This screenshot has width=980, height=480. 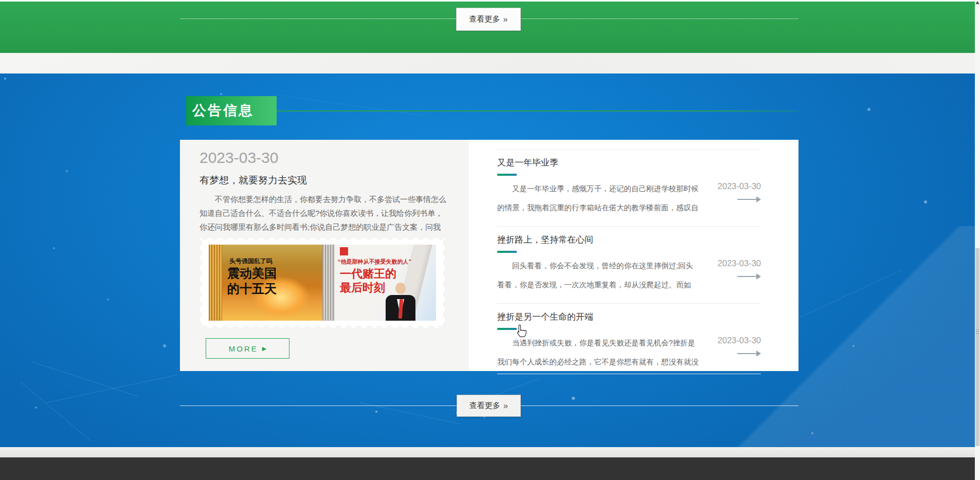 What do you see at coordinates (401, 288) in the screenshot?
I see `figure-head` at bounding box center [401, 288].